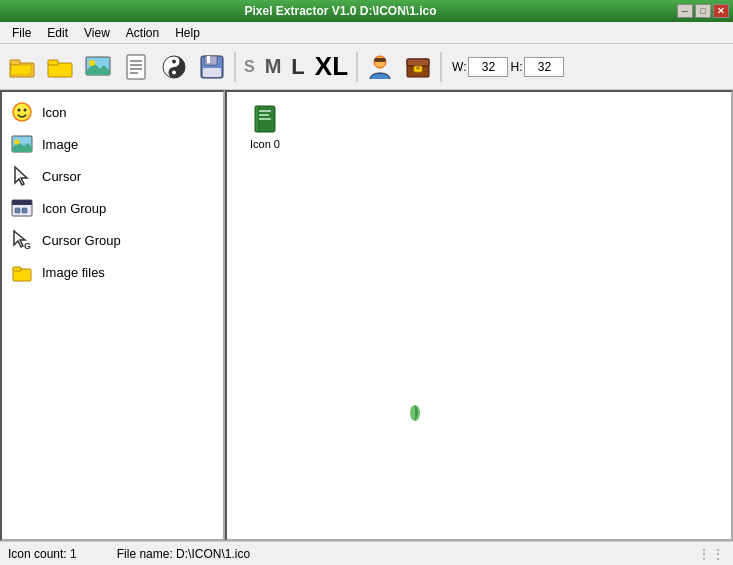 This screenshot has width=733, height=565. I want to click on menu-edit: Edit, so click(58, 33).